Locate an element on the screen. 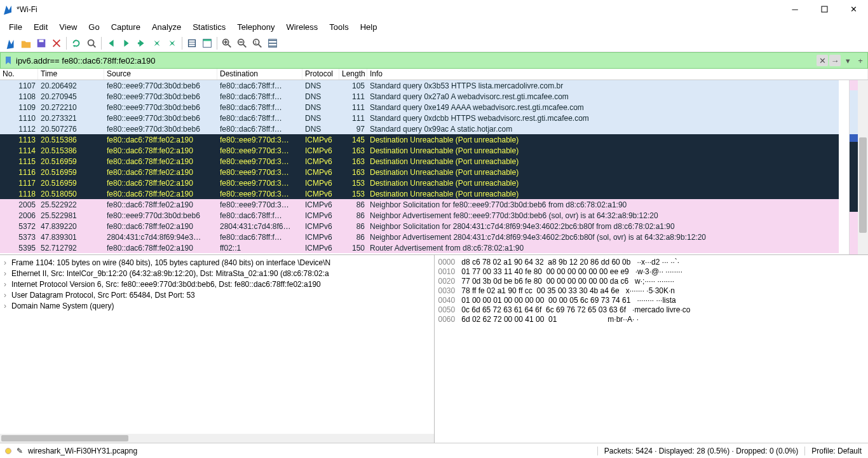  packet-list-scrollbar is located at coordinates (863, 167).